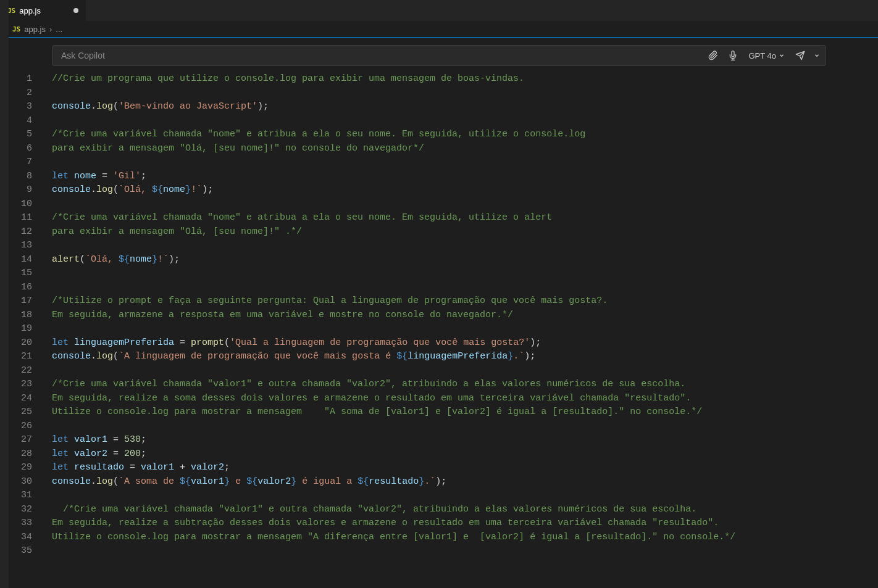 This screenshot has height=588, width=878. Describe the element at coordinates (394, 523) in the screenshot. I see `code-line: Em seguida, realize a subtração desses d…` at that location.